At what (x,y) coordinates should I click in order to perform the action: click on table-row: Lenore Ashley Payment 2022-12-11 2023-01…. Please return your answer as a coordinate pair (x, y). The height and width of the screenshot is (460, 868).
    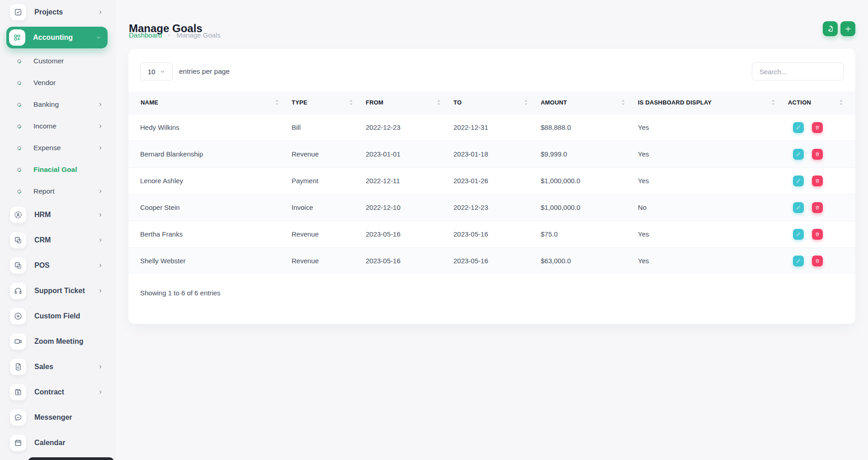
    Looking at the image, I should click on (492, 181).